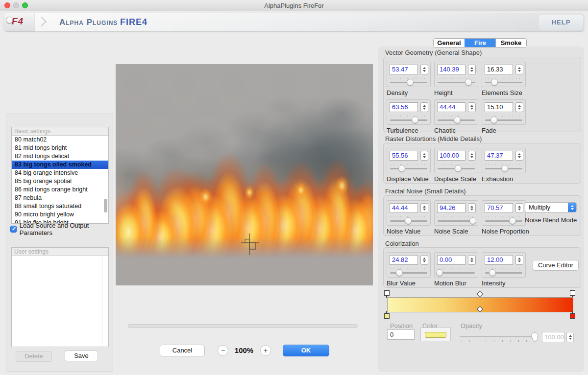 Image resolution: width=588 pixels, height=375 pixels. What do you see at coordinates (402, 244) in the screenshot?
I see `section-title-colorization: Colorization` at bounding box center [402, 244].